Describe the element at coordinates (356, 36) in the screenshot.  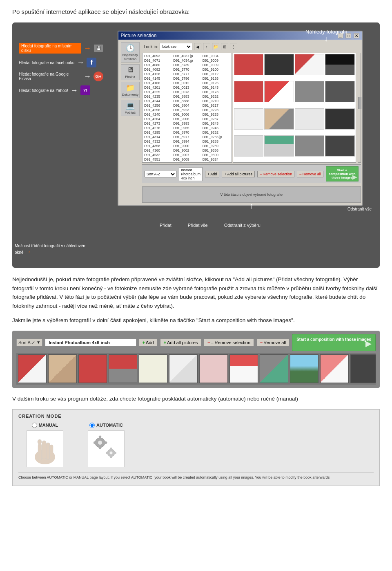
I see `close-button: ✕` at that location.